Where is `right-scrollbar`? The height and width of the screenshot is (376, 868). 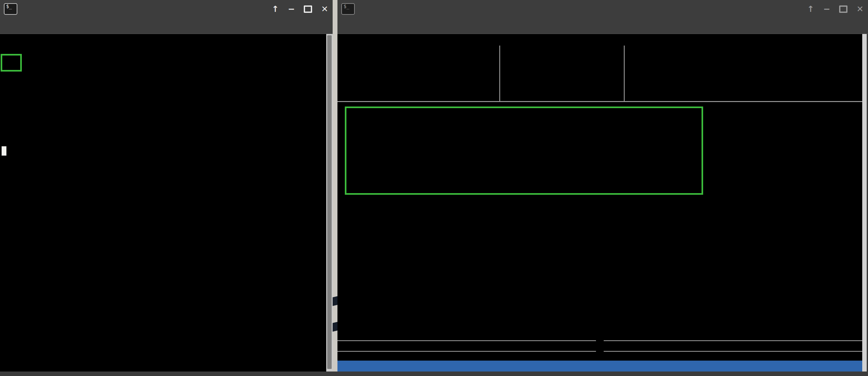 right-scrollbar is located at coordinates (865, 203).